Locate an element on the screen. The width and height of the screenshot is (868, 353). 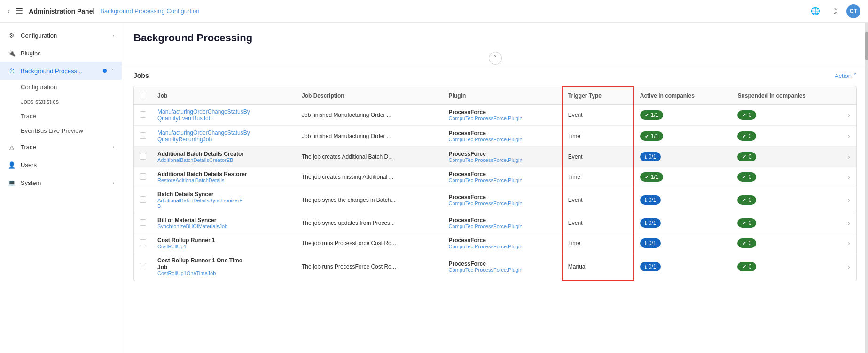
globe-icon: 🌐 is located at coordinates (815, 11).